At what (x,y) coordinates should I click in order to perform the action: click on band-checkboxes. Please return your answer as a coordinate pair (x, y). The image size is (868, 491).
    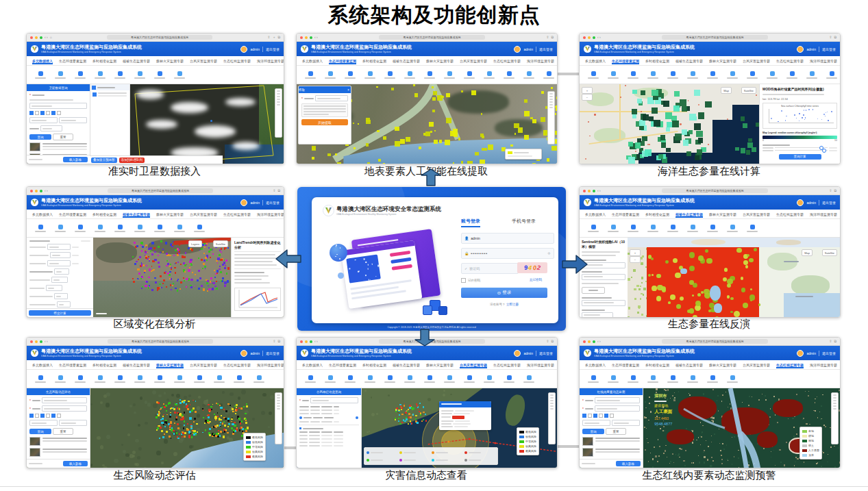
    Looking at the image, I should click on (58, 416).